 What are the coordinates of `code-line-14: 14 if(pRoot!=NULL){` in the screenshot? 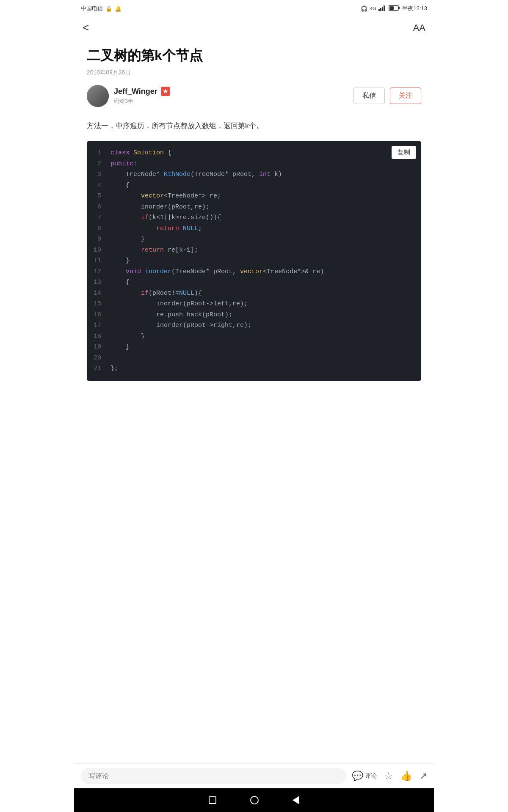 It's located at (254, 294).